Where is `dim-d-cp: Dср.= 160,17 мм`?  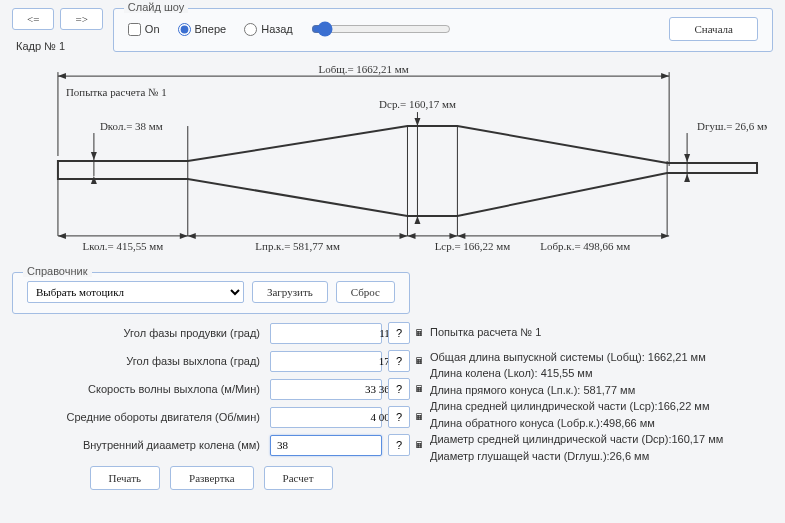 dim-d-cp: Dср.= 160,17 мм is located at coordinates (418, 104).